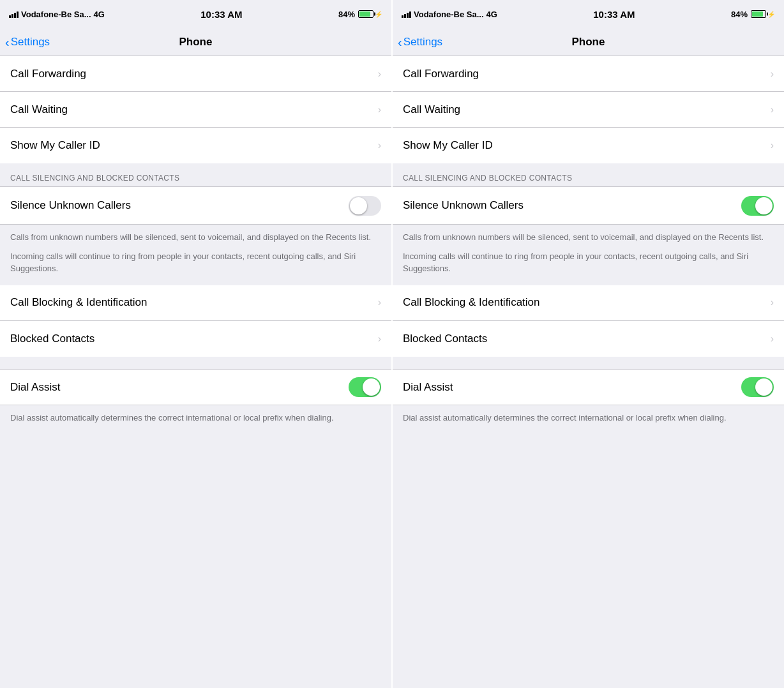 The image size is (784, 688). What do you see at coordinates (614, 14) in the screenshot?
I see `status-time: 10:33 AM` at bounding box center [614, 14].